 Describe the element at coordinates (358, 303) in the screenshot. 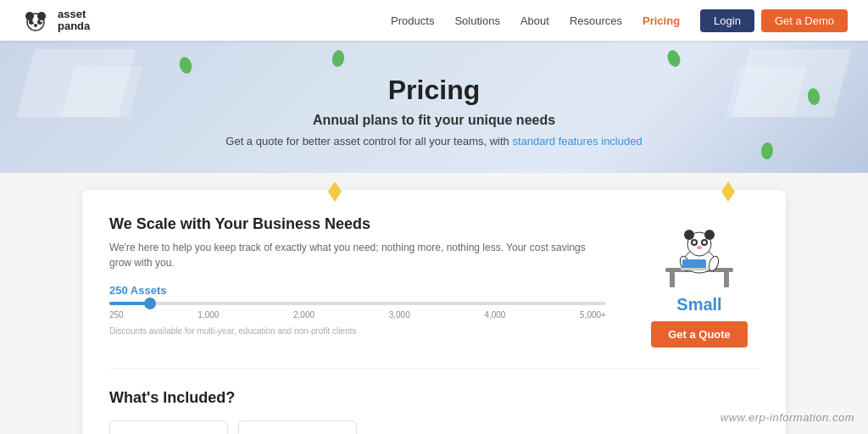

I see `slider-track` at that location.